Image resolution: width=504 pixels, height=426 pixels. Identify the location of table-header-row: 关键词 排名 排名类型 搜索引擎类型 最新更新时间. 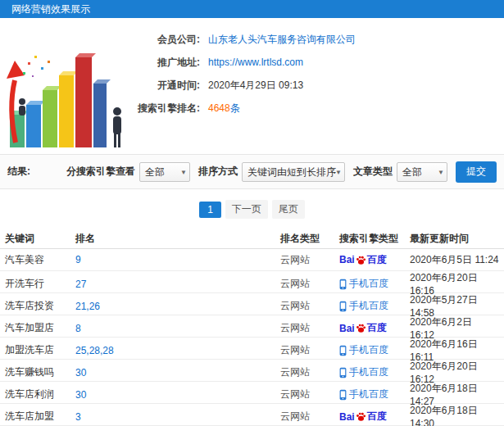
(252, 239).